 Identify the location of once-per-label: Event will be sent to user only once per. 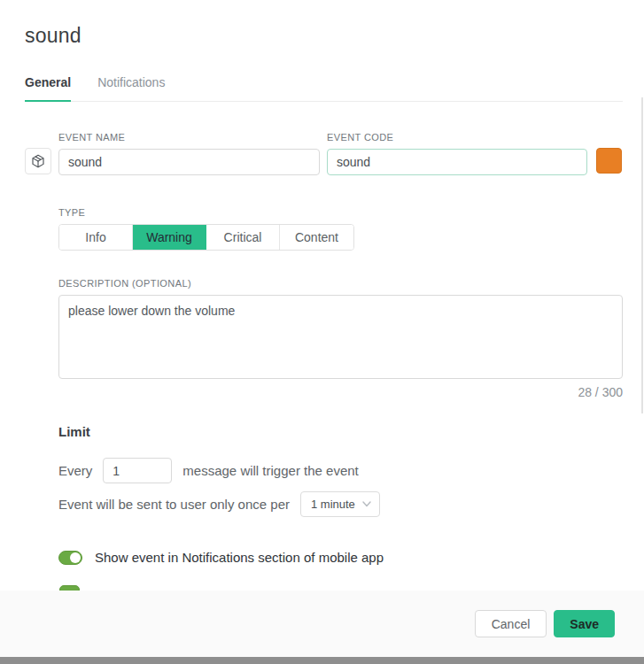
(174, 505).